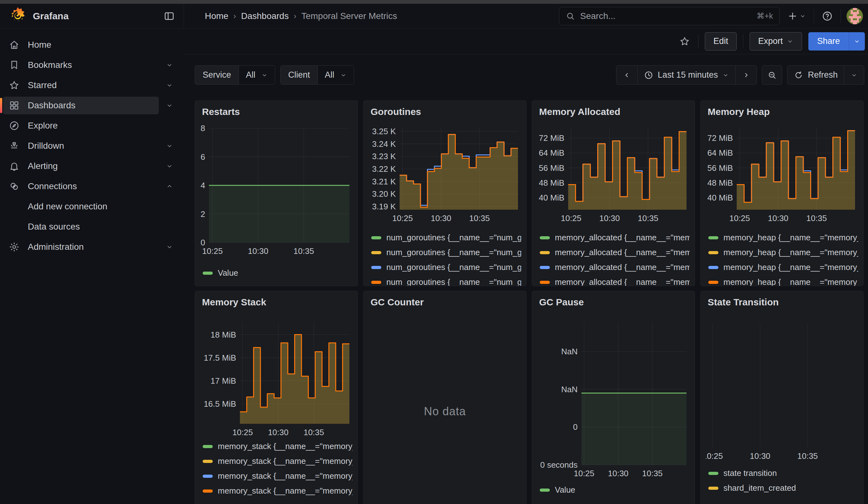 The width and height of the screenshot is (868, 504). What do you see at coordinates (669, 16) in the screenshot?
I see `search-input: Search... ⌘+k` at bounding box center [669, 16].